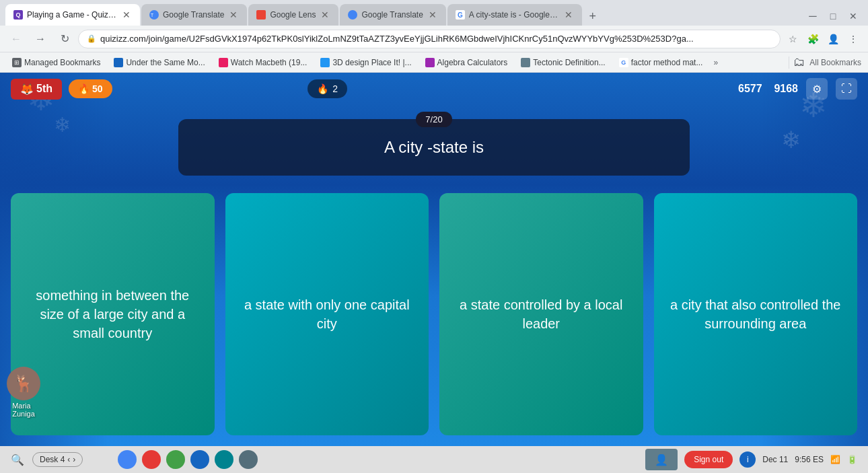 Image resolution: width=868 pixels, height=473 pixels. Describe the element at coordinates (293, 15) in the screenshot. I see `tab-google-lens: Google Lens ✕` at that location.